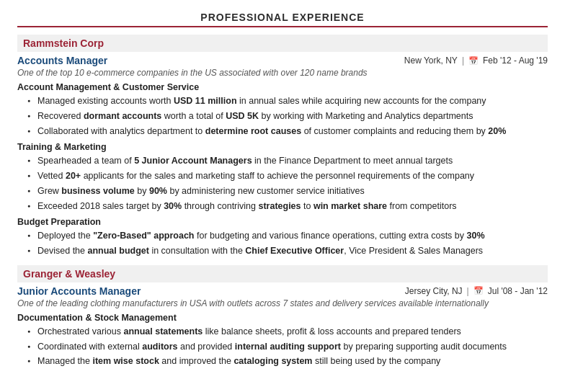 The image size is (565, 392). Describe the element at coordinates (282, 274) in the screenshot. I see `company-header-1: Granger & Weasley` at that location.